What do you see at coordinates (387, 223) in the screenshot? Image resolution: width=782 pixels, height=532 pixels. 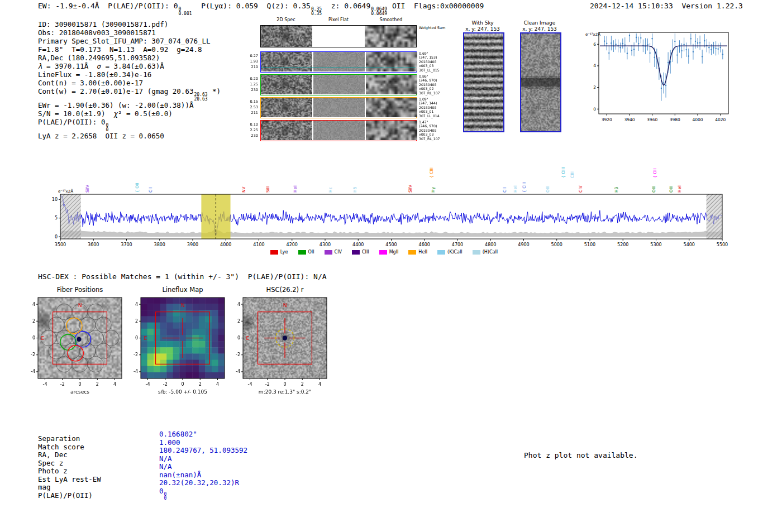 I see `full-spectrum-chart: 3500360037003800390040004100420043004400…` at bounding box center [387, 223].